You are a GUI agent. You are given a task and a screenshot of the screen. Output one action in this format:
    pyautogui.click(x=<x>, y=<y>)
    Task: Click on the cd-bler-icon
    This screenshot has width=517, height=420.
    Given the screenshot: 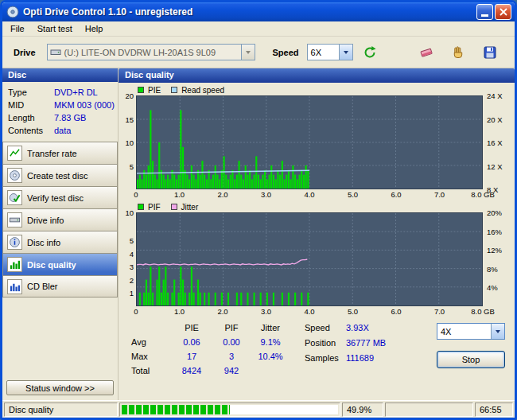 What is the action you would take?
    pyautogui.click(x=14, y=286)
    